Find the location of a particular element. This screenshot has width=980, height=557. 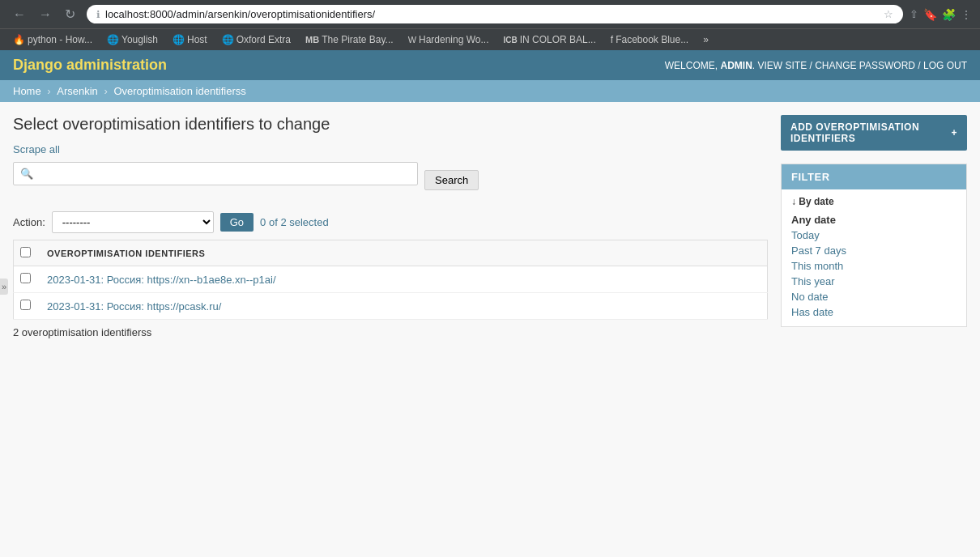

site-title: Django administration is located at coordinates (90, 65).